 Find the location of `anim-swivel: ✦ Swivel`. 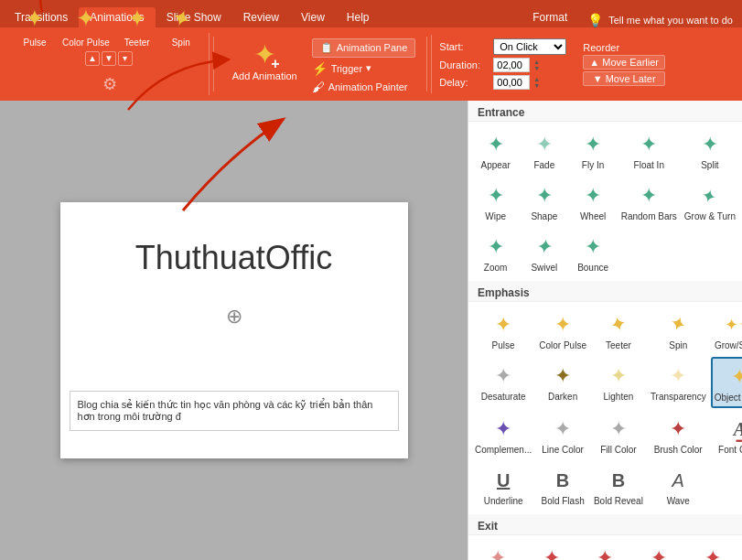

anim-swivel: ✦ Swivel is located at coordinates (543, 253).